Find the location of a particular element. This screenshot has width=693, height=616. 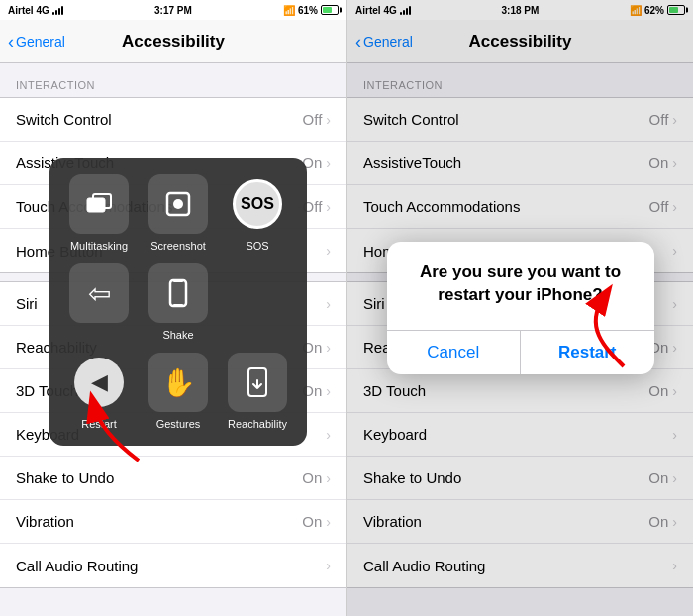

time-left: 3:17 PM is located at coordinates (173, 10).